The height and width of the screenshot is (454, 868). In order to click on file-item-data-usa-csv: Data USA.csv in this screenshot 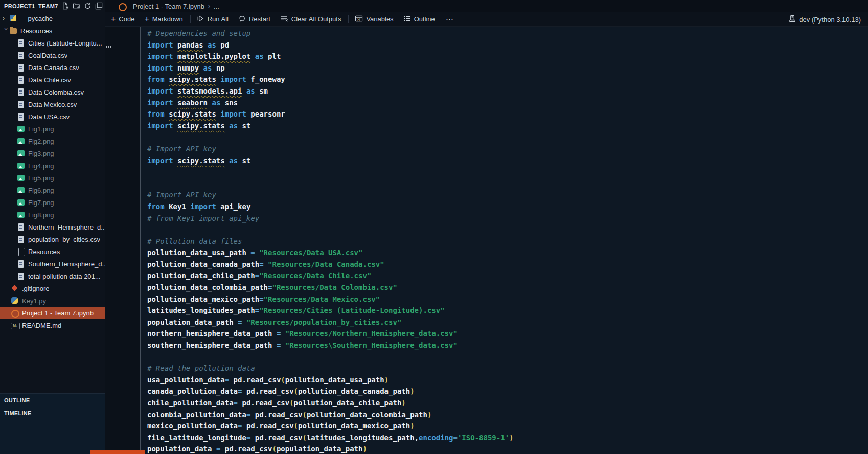, I will do `click(52, 117)`.